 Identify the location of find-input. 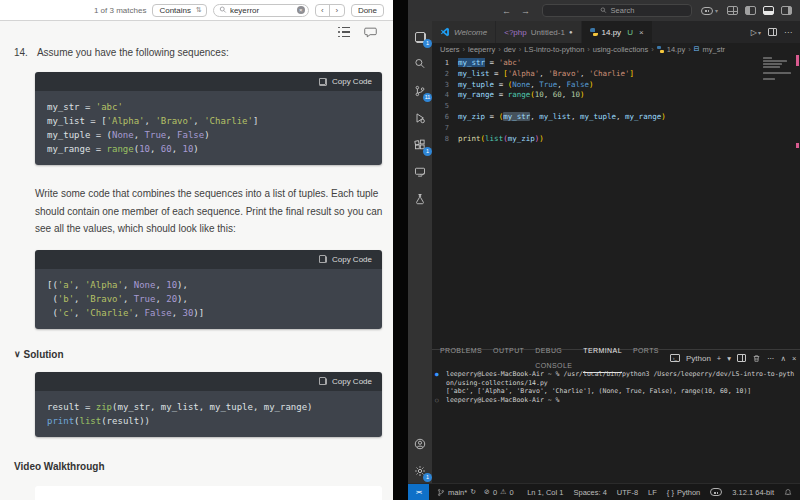
(262, 10).